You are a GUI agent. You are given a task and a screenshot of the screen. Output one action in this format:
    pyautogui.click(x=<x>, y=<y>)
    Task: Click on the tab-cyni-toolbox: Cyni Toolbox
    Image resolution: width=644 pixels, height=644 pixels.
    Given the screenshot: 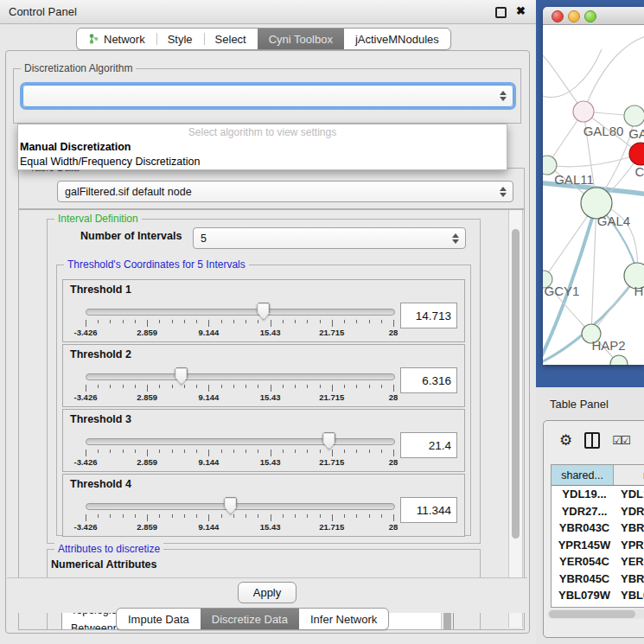 What is the action you would take?
    pyautogui.click(x=301, y=39)
    